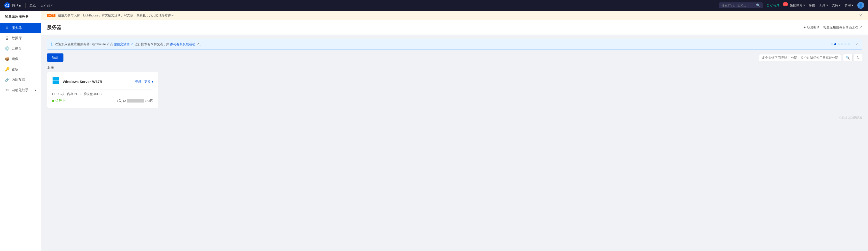  What do you see at coordinates (836, 5) in the screenshot?
I see `support-label: 支持 ▾` at bounding box center [836, 5].